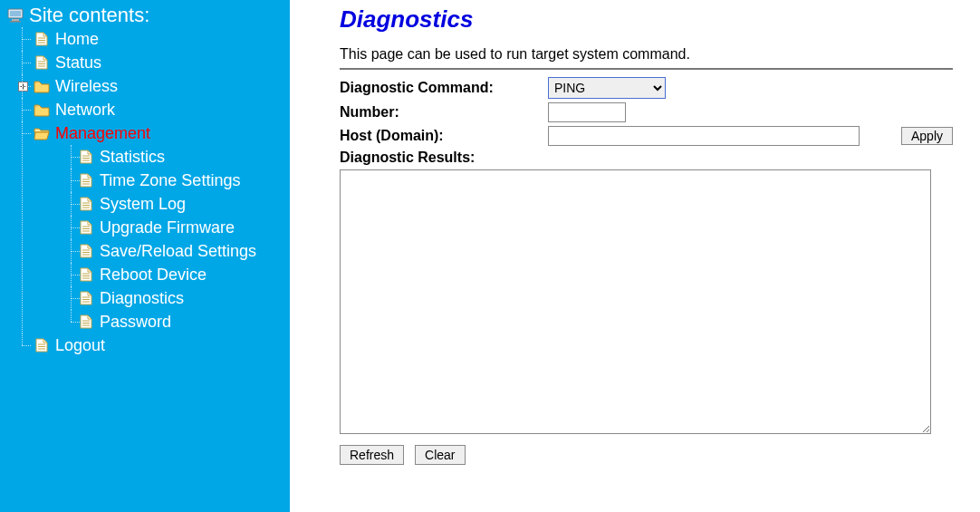  I want to click on sidebar-item-label: Save/Reload Settings, so click(178, 251).